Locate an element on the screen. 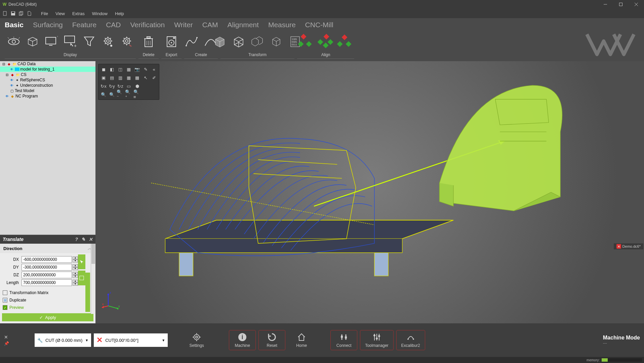  monitor-icon: * is located at coordinates (51, 42).